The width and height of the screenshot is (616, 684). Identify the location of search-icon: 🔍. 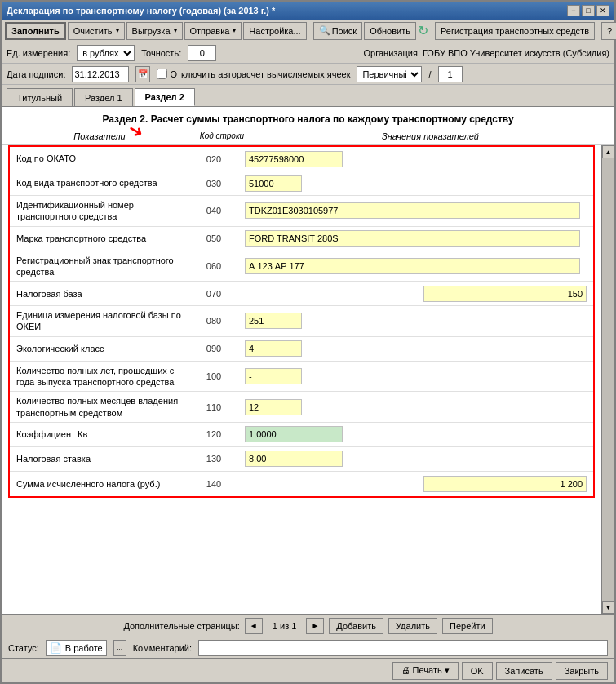
(325, 31).